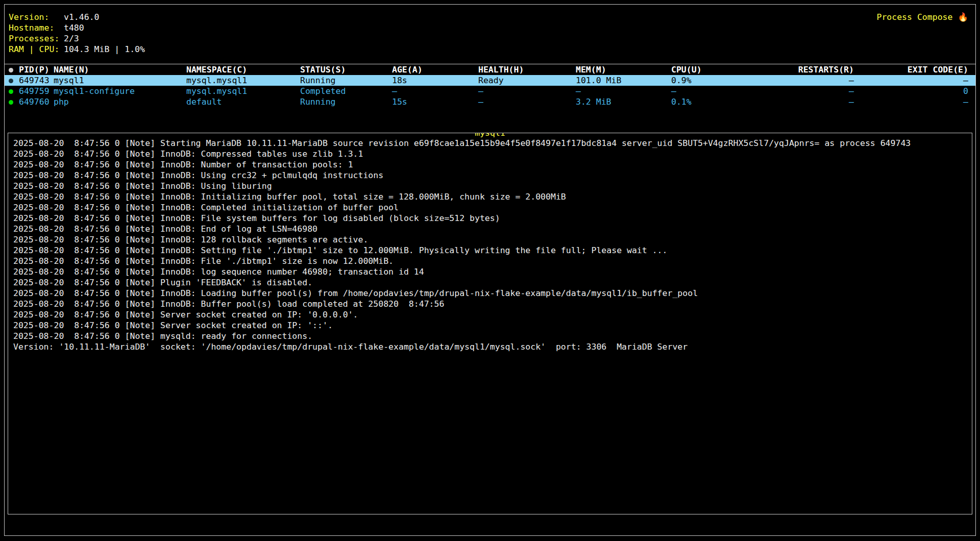 The image size is (980, 541). I want to click on mem-cell: 101.0 MiB, so click(624, 81).